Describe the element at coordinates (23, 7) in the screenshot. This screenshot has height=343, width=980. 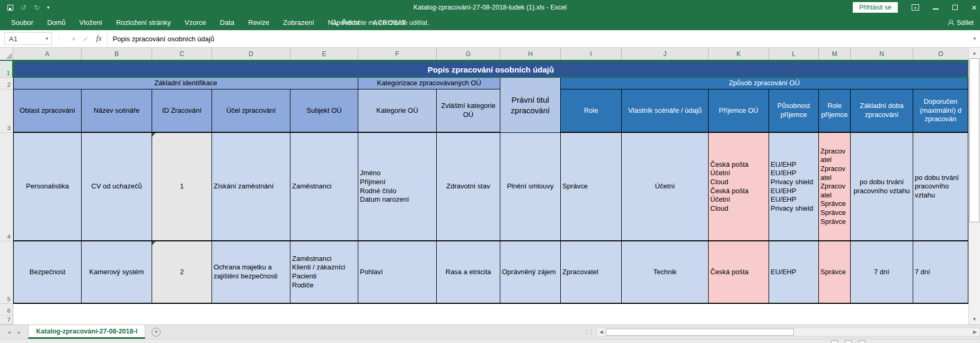
I see `undo-icon: ↺` at that location.